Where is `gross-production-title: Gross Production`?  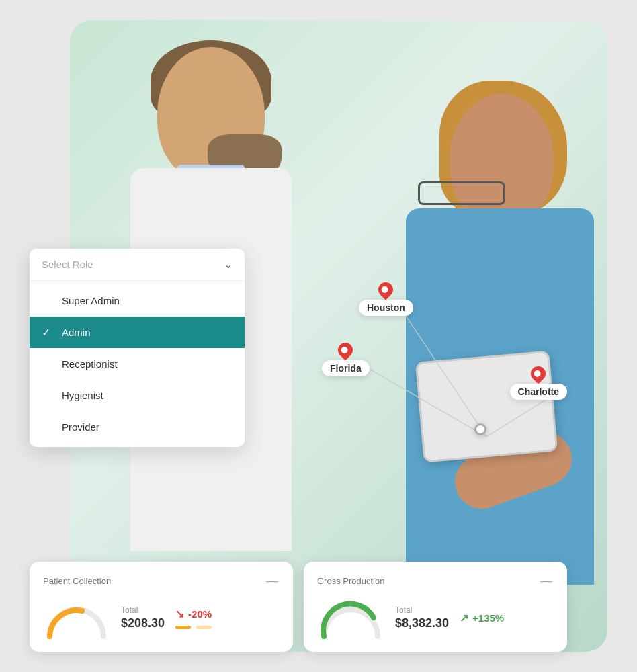 gross-production-title: Gross Production is located at coordinates (351, 581).